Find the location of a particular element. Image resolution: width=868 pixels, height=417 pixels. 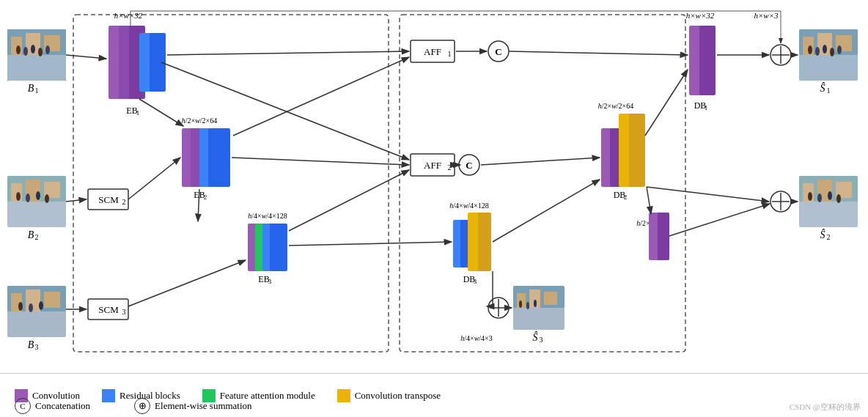

elementwise-symbol: ⊕ is located at coordinates (142, 406).